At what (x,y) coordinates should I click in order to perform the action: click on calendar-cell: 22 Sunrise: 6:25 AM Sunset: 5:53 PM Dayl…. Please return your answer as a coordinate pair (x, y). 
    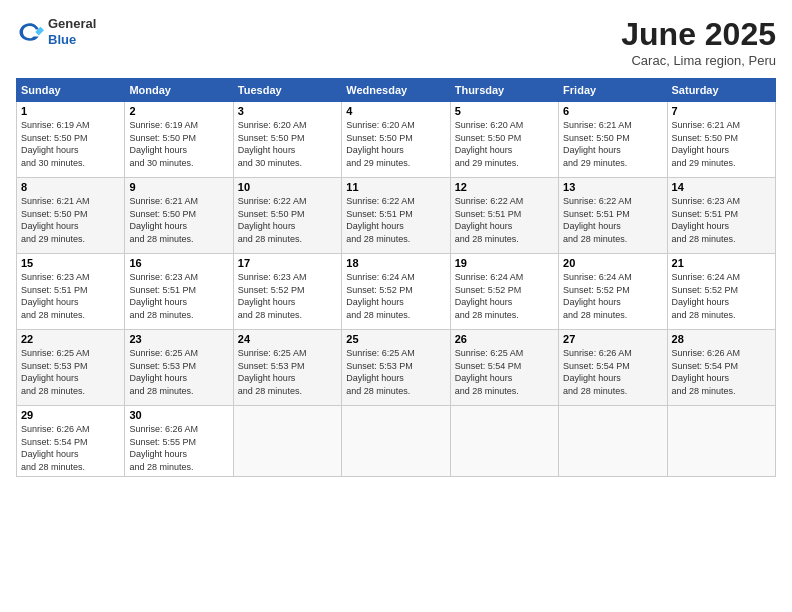
    Looking at the image, I should click on (71, 368).